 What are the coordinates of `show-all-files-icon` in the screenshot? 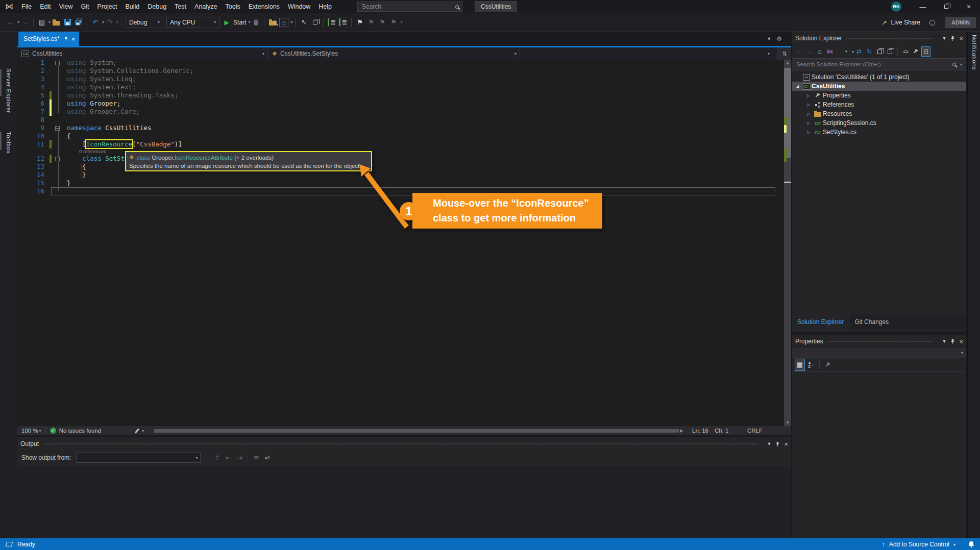 It's located at (890, 52).